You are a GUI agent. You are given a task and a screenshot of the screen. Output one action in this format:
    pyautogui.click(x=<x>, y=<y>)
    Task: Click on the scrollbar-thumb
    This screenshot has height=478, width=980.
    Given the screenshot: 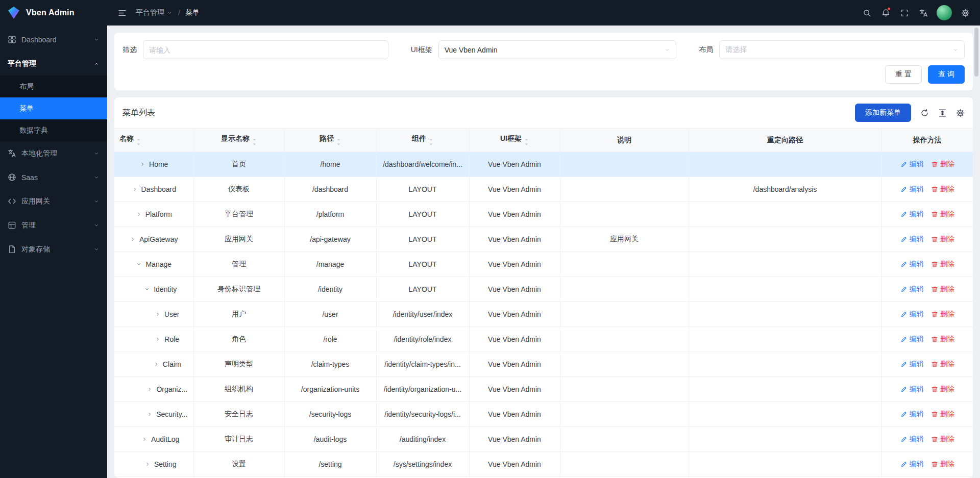 What is the action you would take?
    pyautogui.click(x=976, y=52)
    